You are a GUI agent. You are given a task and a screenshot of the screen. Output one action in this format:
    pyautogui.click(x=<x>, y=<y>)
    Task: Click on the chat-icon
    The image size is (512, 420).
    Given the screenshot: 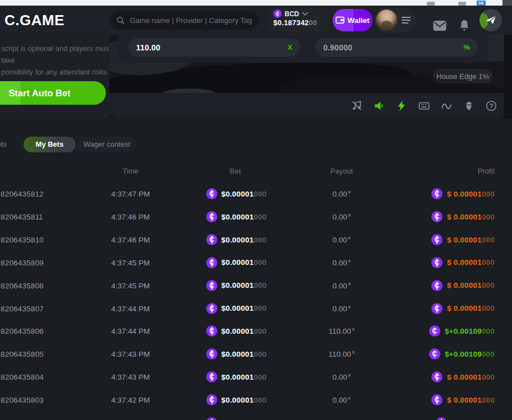 What is the action you would take?
    pyautogui.click(x=491, y=20)
    